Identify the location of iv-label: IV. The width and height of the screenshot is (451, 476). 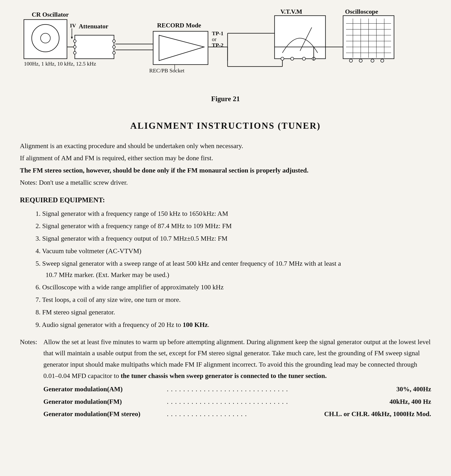
(73, 25).